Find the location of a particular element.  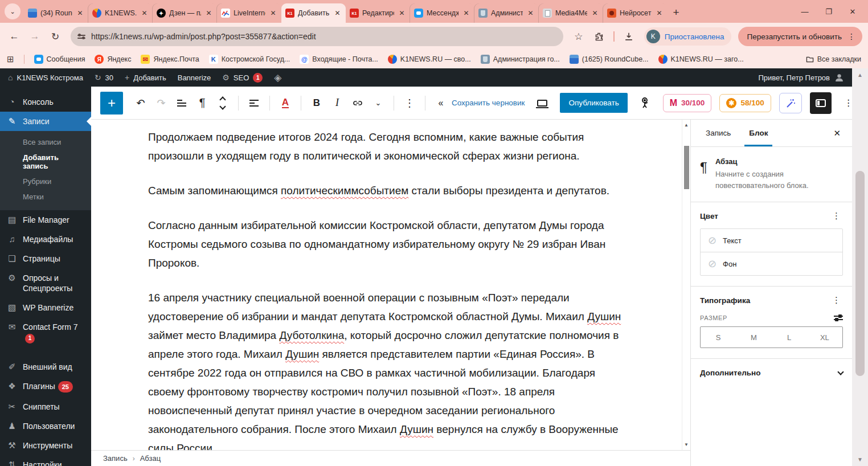

background-color-row: ⊘ Фон is located at coordinates (771, 263).